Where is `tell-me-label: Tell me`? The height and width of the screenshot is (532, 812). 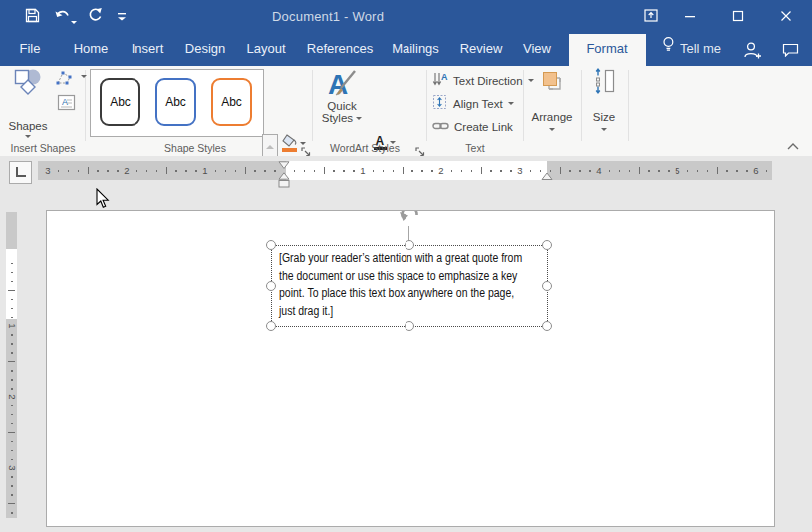 tell-me-label: Tell me is located at coordinates (701, 49).